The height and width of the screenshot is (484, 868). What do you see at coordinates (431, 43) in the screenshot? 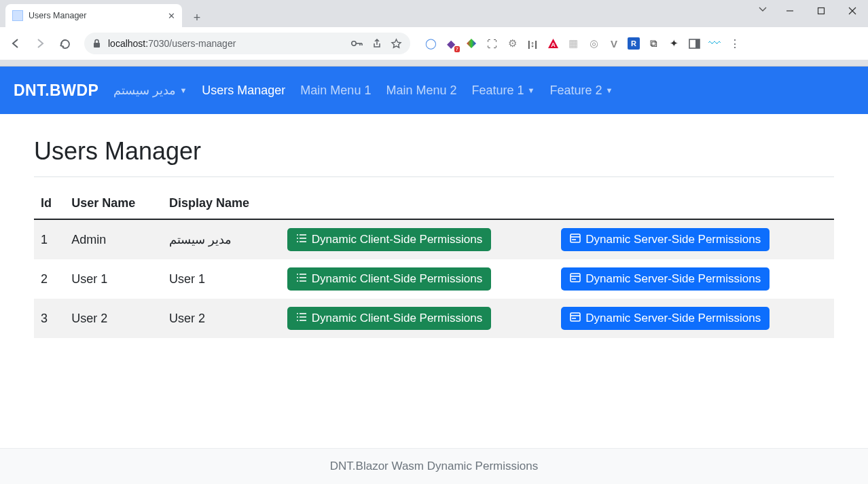
I see `extension-icon: ◯` at bounding box center [431, 43].